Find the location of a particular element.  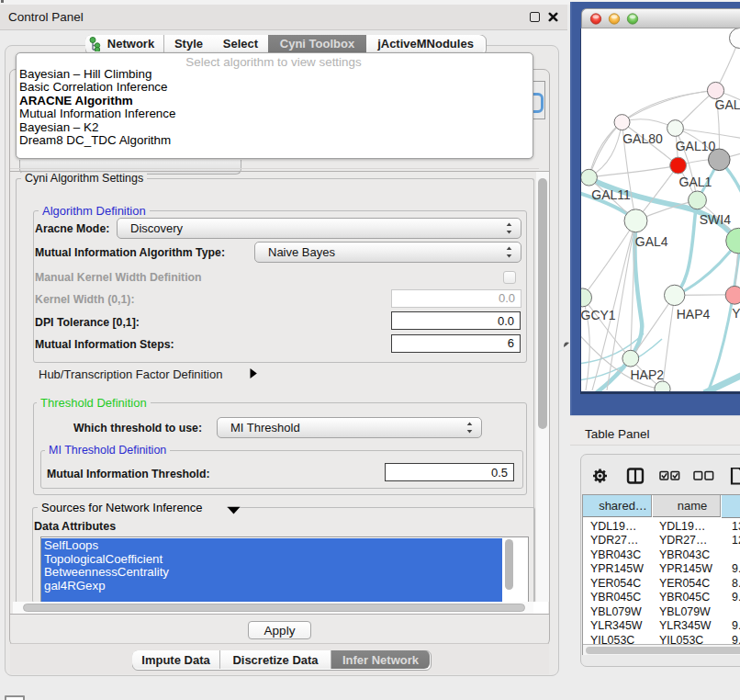

svg-text: HAP4 is located at coordinates (694, 314).